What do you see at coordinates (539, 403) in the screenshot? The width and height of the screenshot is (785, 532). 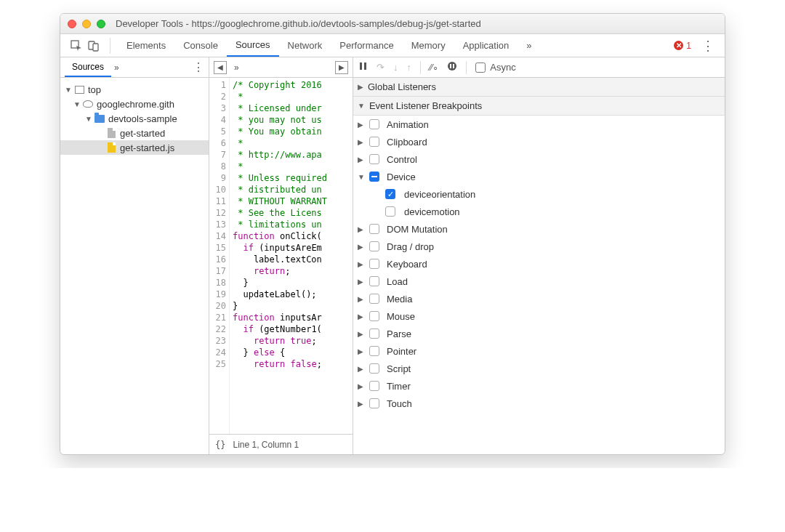 I see `bp-category-touch: ▶Touch` at bounding box center [539, 403].